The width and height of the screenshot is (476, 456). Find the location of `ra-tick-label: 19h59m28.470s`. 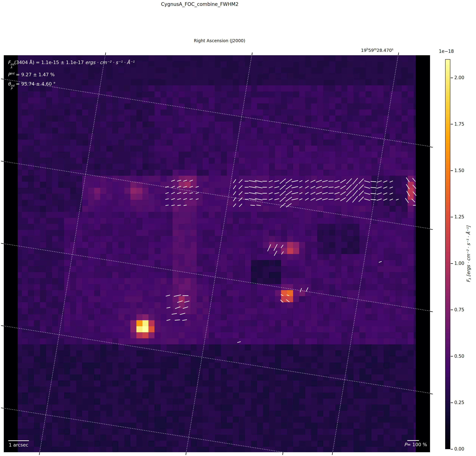

ra-tick-label: 19h59m28.470s is located at coordinates (377, 50).